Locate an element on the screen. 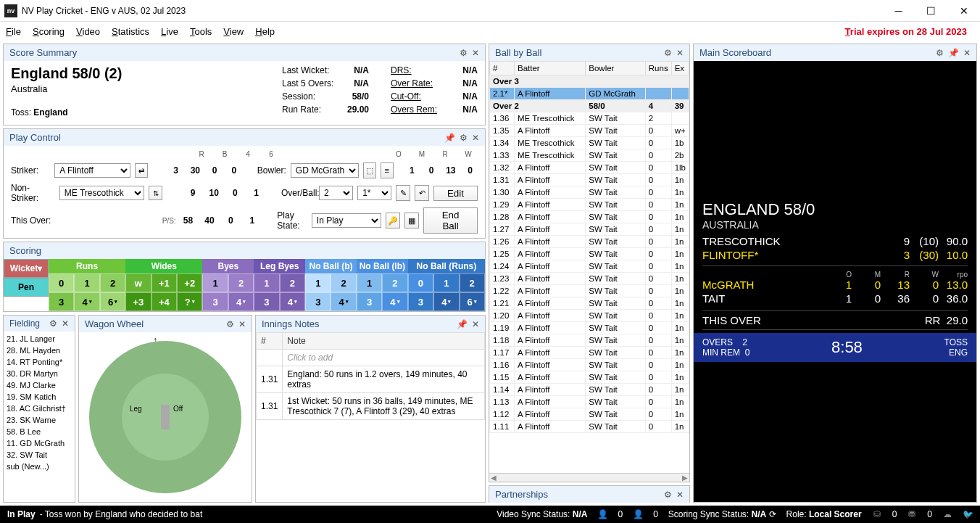  ball-row: 1.15A FlintoffSW Tait01n is located at coordinates (590, 377).